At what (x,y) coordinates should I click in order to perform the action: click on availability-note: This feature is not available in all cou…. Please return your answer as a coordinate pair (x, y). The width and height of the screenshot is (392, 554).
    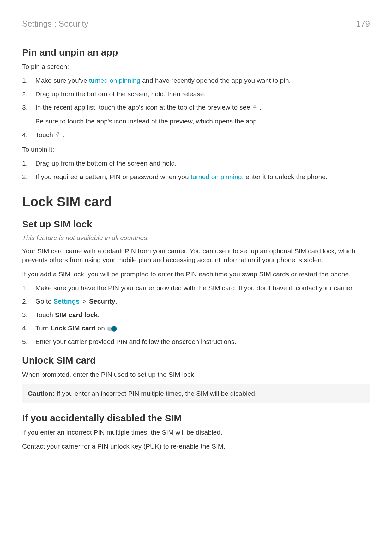
    Looking at the image, I should click on (196, 238).